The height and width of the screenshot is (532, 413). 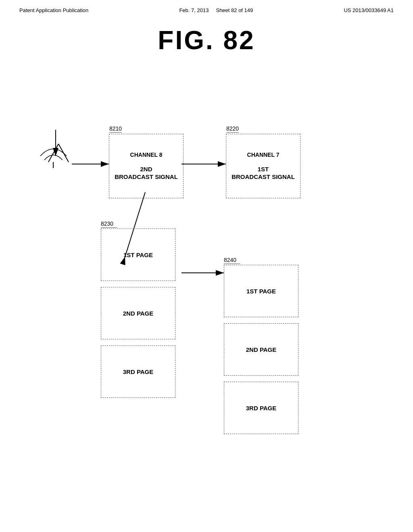 I want to click on box-8230-page2-label: 2ND PAGE, so click(x=138, y=314).